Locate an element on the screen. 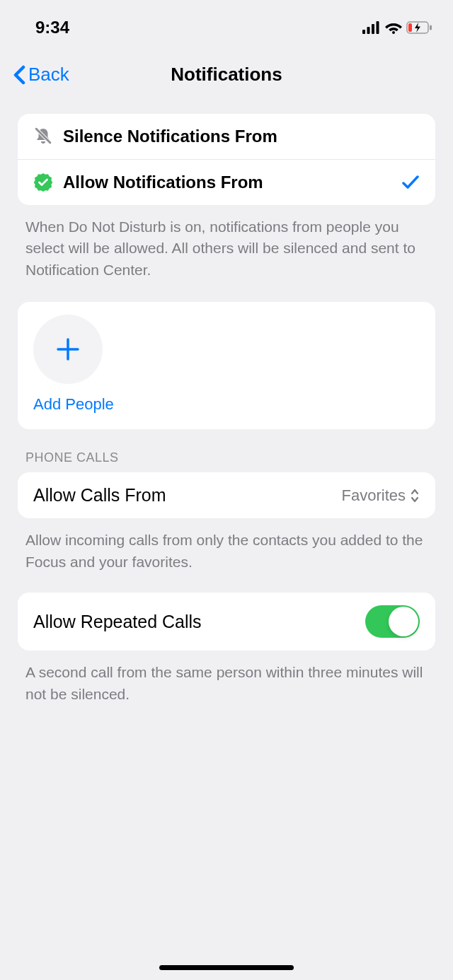 This screenshot has height=980, width=453. nav-bar: Back Notifications is located at coordinates (226, 78).